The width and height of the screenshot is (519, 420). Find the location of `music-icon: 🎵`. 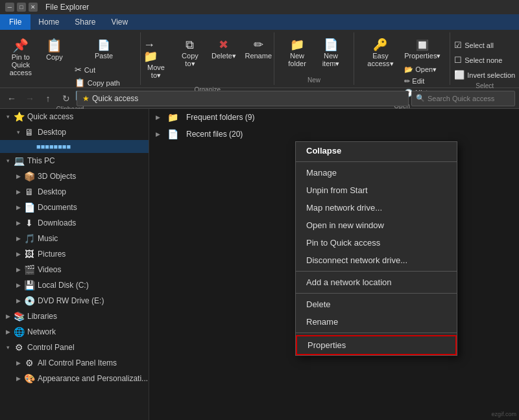

music-icon: 🎵 is located at coordinates (29, 239).